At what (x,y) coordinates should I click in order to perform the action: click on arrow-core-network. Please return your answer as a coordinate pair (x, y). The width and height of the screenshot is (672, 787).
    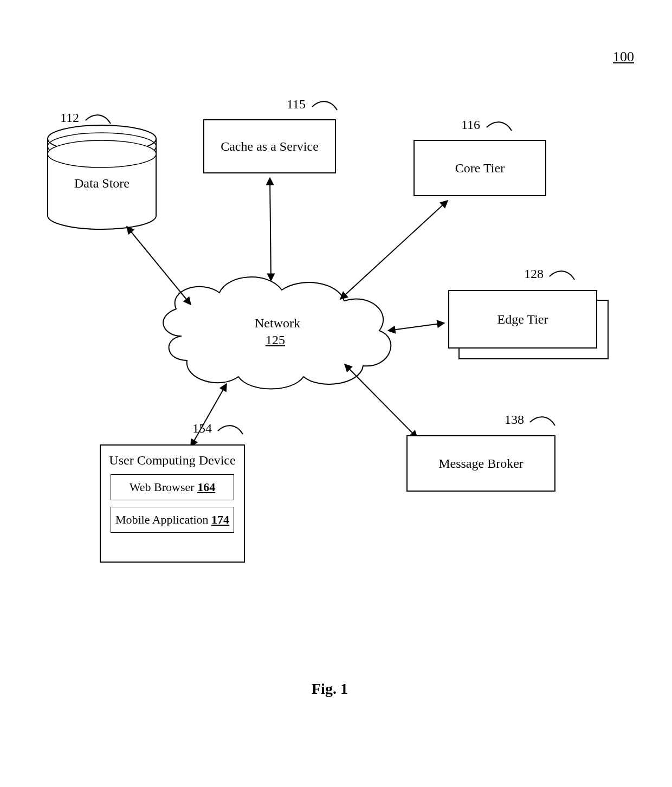
    Looking at the image, I should click on (394, 250).